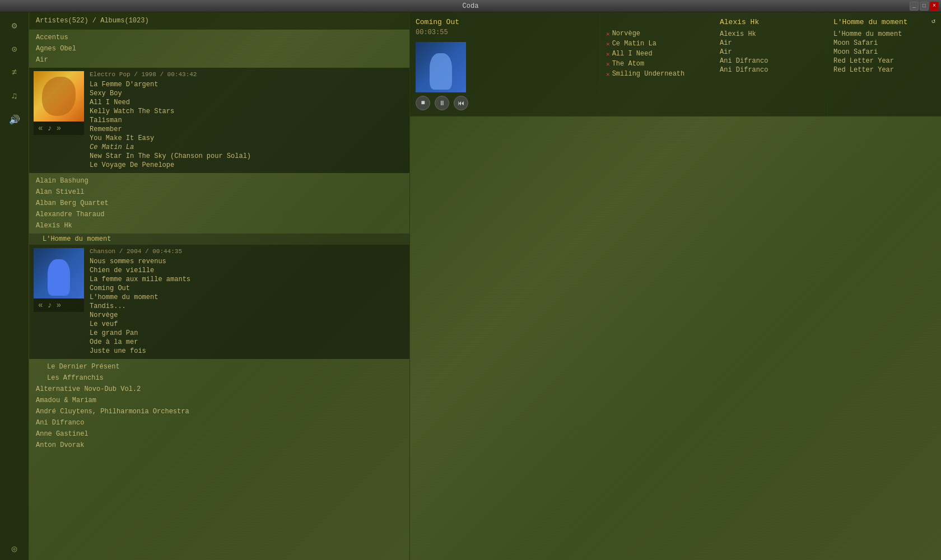  What do you see at coordinates (59, 273) in the screenshot?
I see `album-cover-lhomme` at bounding box center [59, 273].